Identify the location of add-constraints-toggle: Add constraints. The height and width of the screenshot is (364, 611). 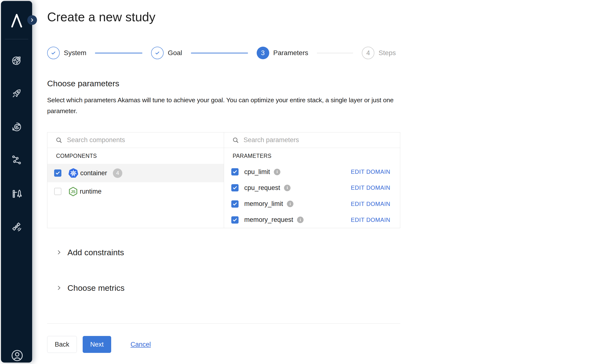
(85, 252).